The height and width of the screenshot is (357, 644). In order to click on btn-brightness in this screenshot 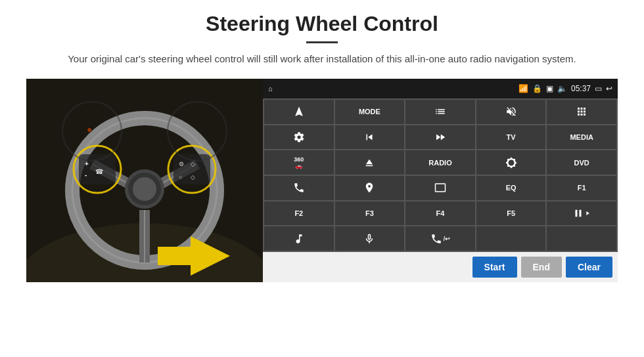, I will do `click(511, 163)`.